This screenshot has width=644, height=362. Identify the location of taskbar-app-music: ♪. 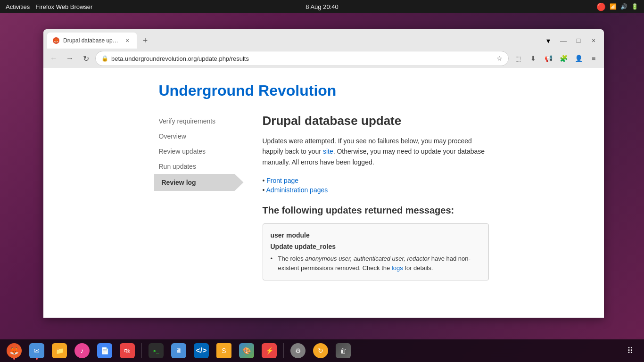
(82, 351).